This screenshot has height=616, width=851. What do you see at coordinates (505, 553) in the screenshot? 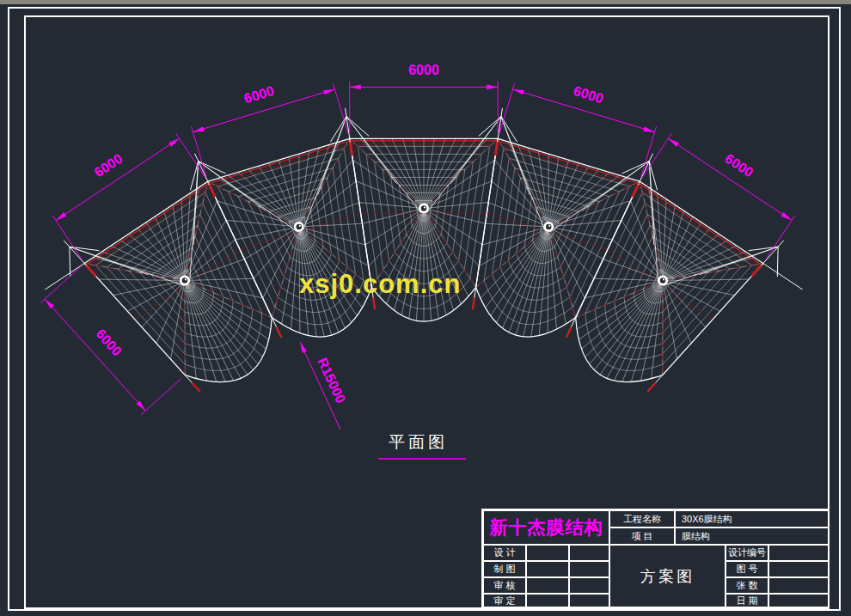
I see `designer-label: 设 计` at bounding box center [505, 553].